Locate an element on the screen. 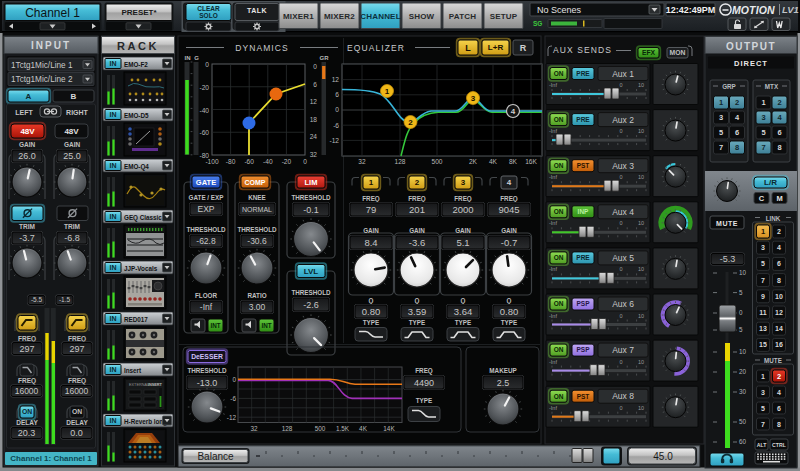  svg-text: 25.0 is located at coordinates (72, 156).